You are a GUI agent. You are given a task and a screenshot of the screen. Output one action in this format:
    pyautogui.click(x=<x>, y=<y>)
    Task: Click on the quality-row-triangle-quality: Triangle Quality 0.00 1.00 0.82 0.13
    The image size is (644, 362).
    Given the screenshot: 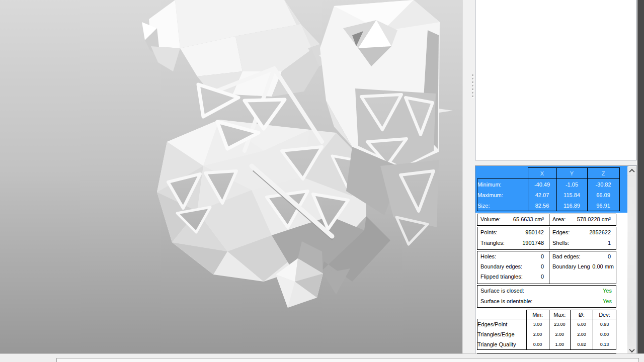 What is the action you would take?
    pyautogui.click(x=547, y=345)
    